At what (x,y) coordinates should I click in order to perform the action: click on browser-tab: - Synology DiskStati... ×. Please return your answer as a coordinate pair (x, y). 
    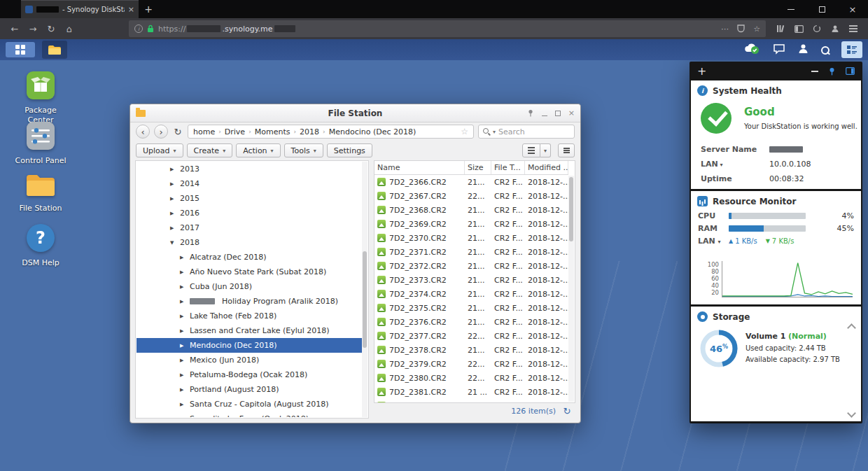
    Looking at the image, I should click on (80, 9).